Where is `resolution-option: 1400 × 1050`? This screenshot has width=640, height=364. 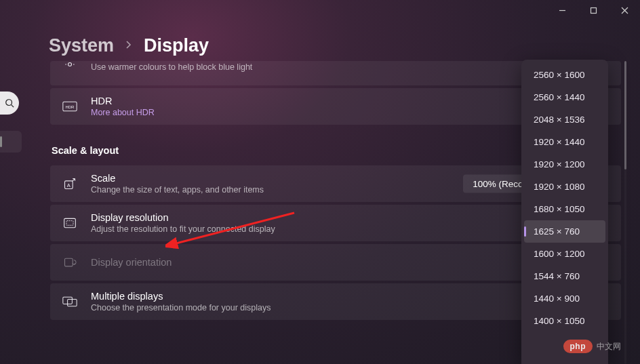
resolution-option: 1400 × 1050 is located at coordinates (565, 321).